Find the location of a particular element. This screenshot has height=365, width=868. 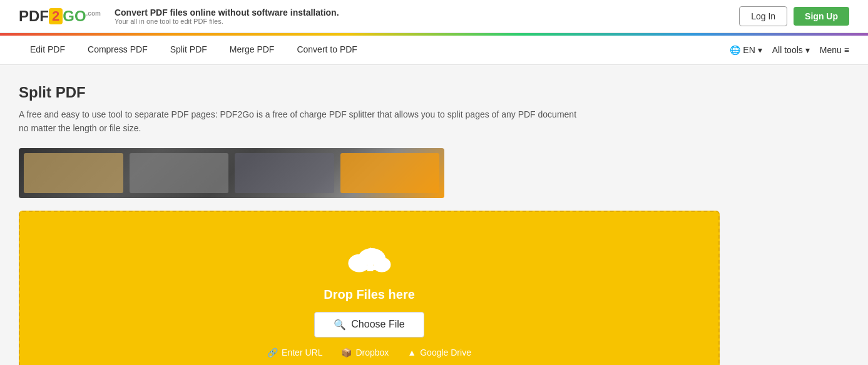

google-drive-link: ▲ Google Drive is located at coordinates (439, 352).